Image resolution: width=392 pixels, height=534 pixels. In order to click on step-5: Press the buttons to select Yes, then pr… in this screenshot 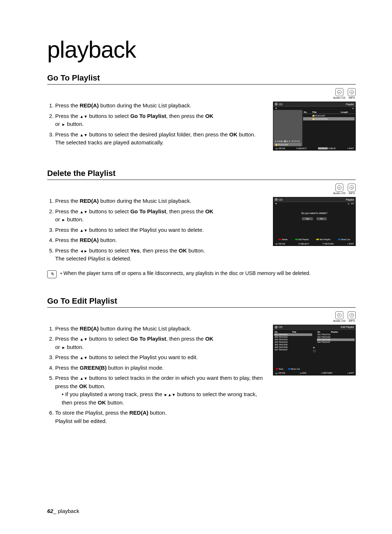, I will do `click(160, 255)`.